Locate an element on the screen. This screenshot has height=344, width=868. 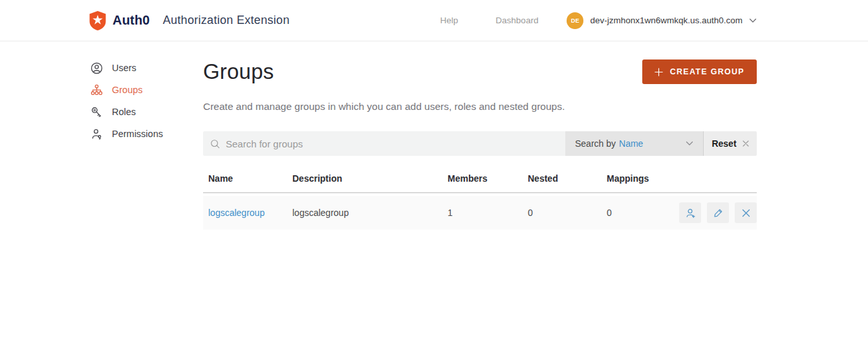
search-input is located at coordinates (392, 144).